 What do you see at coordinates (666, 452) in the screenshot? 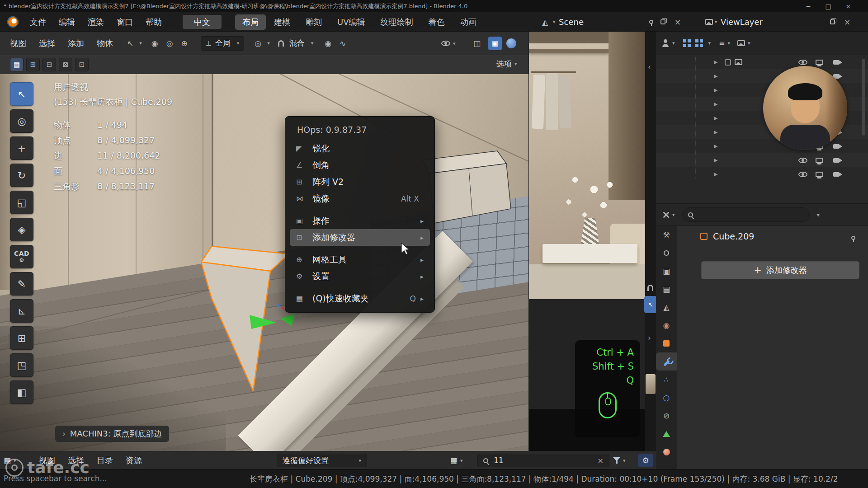
I see `properties-tab-material` at bounding box center [666, 452].